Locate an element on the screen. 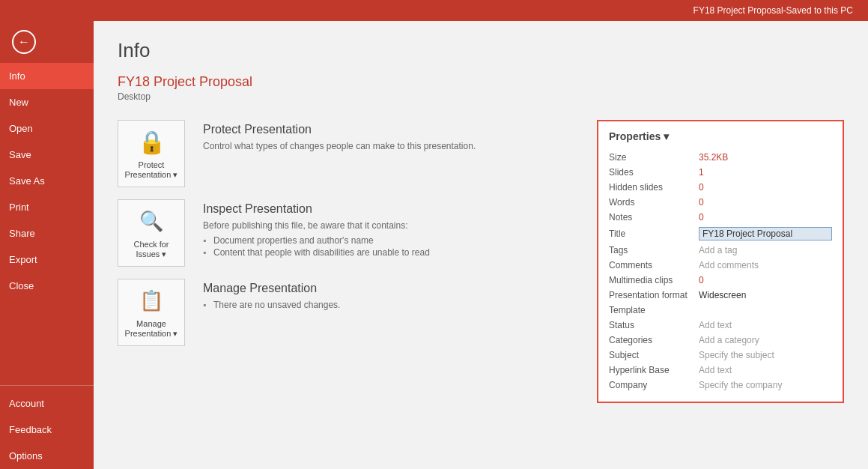 The image size is (868, 469). manage-icon-label: ManagePresentation ▾ is located at coordinates (151, 329).